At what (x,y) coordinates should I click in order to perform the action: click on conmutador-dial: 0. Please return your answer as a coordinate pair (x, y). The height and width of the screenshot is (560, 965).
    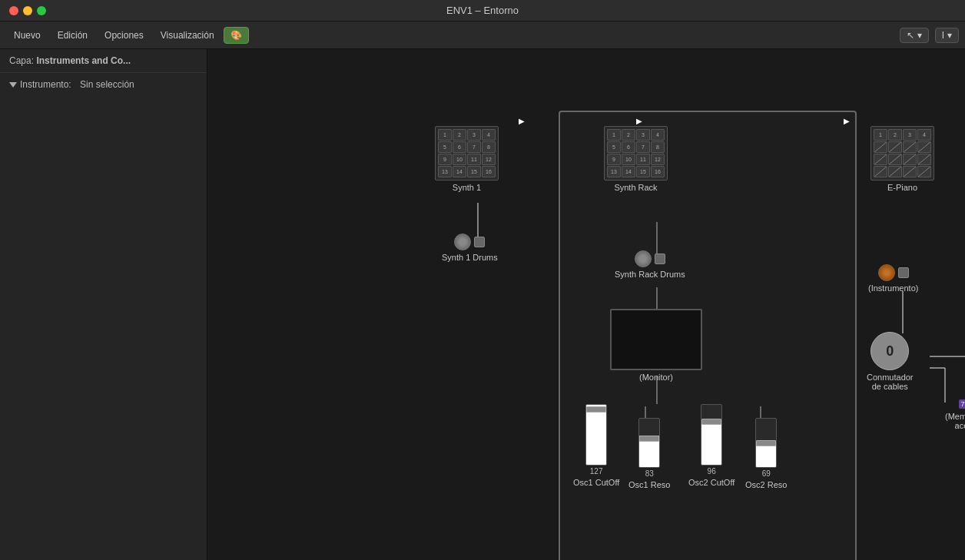
    Looking at the image, I should click on (890, 351).